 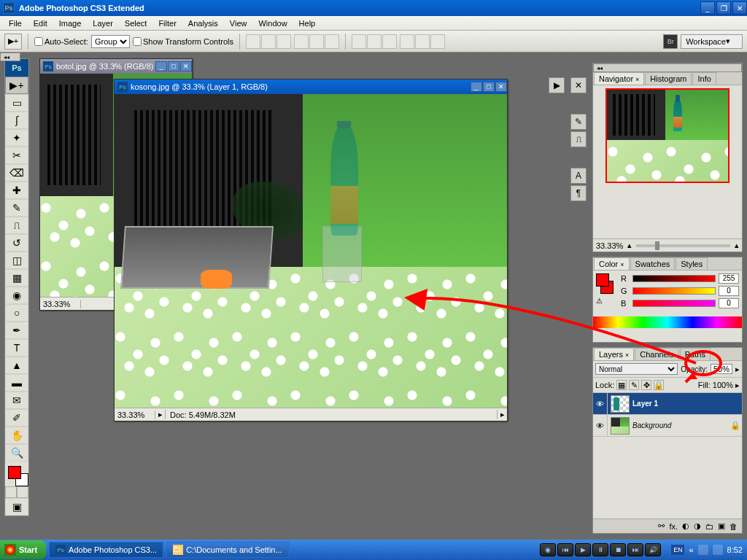 I want to click on styles-tab: Styles, so click(x=692, y=264).